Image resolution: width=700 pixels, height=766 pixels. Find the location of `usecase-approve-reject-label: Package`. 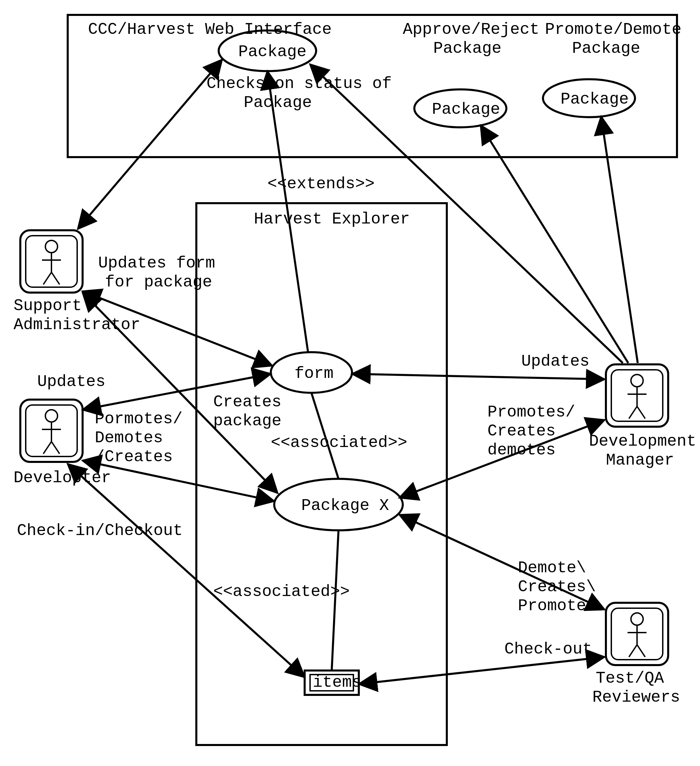

usecase-approve-reject-label: Package is located at coordinates (466, 109).